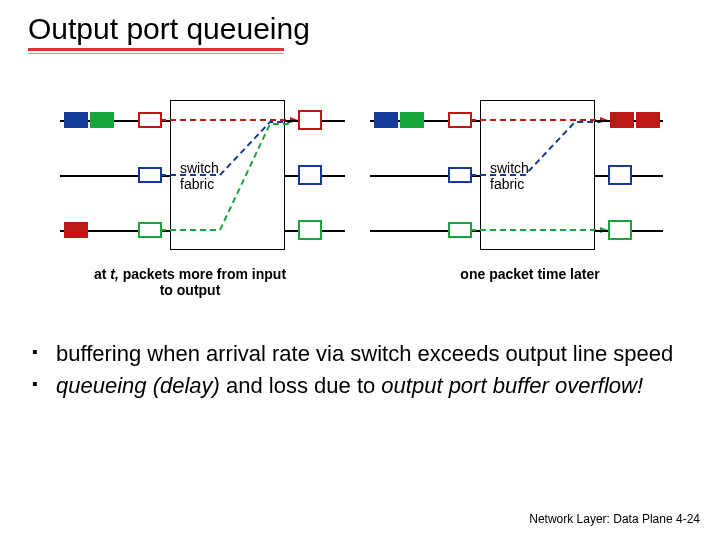  I want to click on bullet-2-ital1: queueing (delay), so click(138, 386).